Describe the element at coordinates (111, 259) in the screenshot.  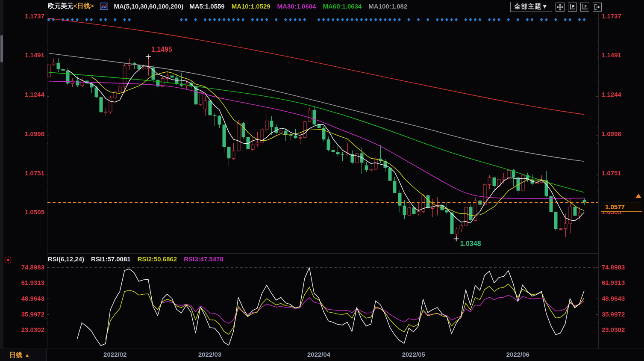
I see `rsi-readout: RSI1:57.0081` at that location.